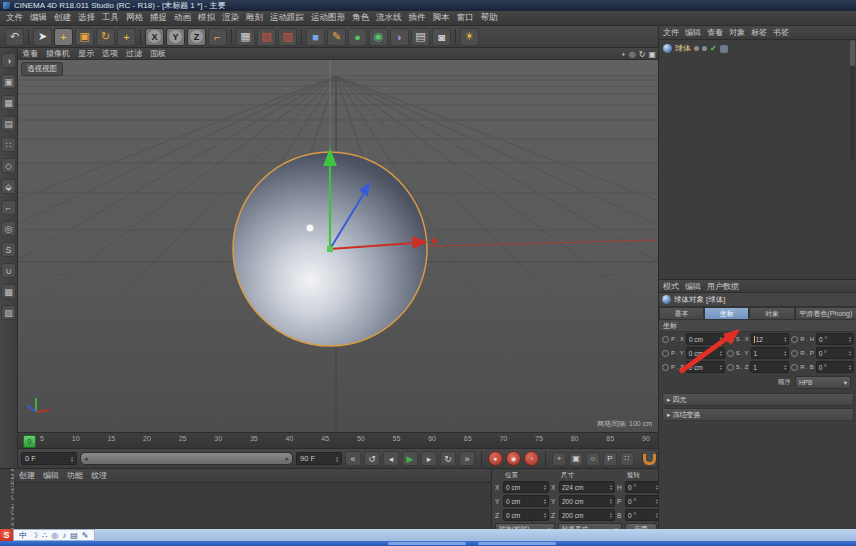 The image size is (856, 546). What do you see at coordinates (420, 37) in the screenshot?
I see `mograph-array-icon: ▤` at bounding box center [420, 37].